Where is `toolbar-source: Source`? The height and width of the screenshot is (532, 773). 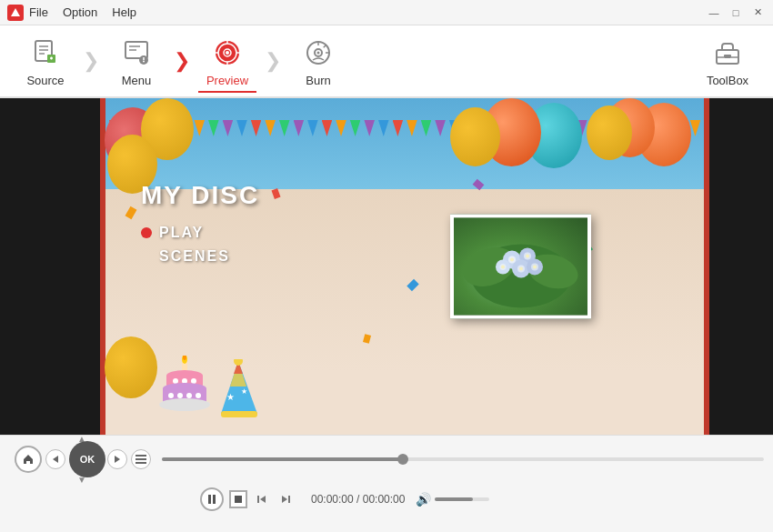 toolbar-source: Source is located at coordinates (45, 61).